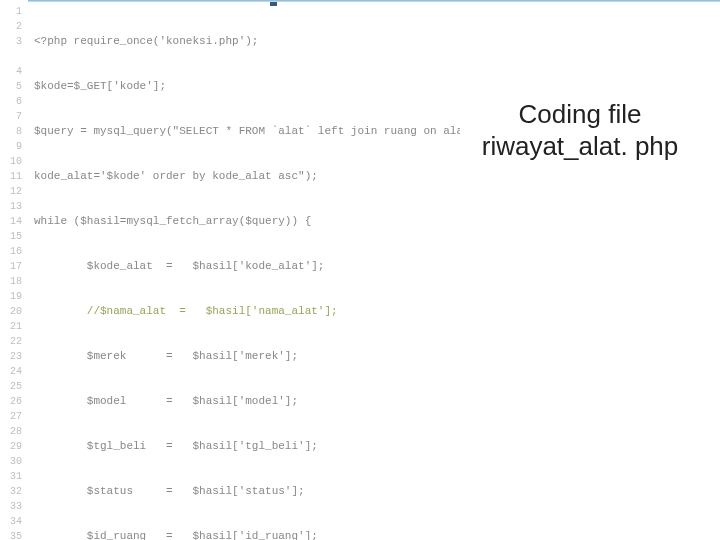  What do you see at coordinates (377, 222) in the screenshot?
I see `code-line: while ($hasil=mysql_fetch_array($query))…` at bounding box center [377, 222].